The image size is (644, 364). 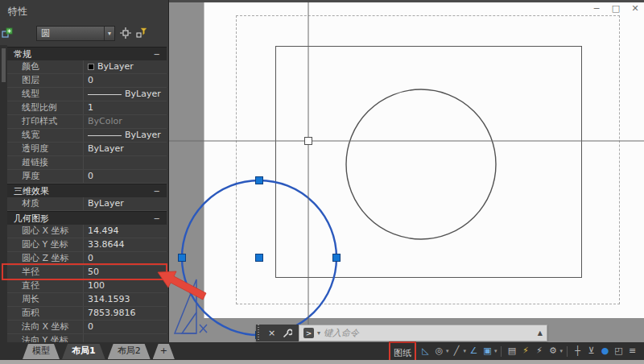 What do you see at coordinates (45, 231) in the screenshot?
I see `property-label: 圆心 X 坐标` at bounding box center [45, 231].